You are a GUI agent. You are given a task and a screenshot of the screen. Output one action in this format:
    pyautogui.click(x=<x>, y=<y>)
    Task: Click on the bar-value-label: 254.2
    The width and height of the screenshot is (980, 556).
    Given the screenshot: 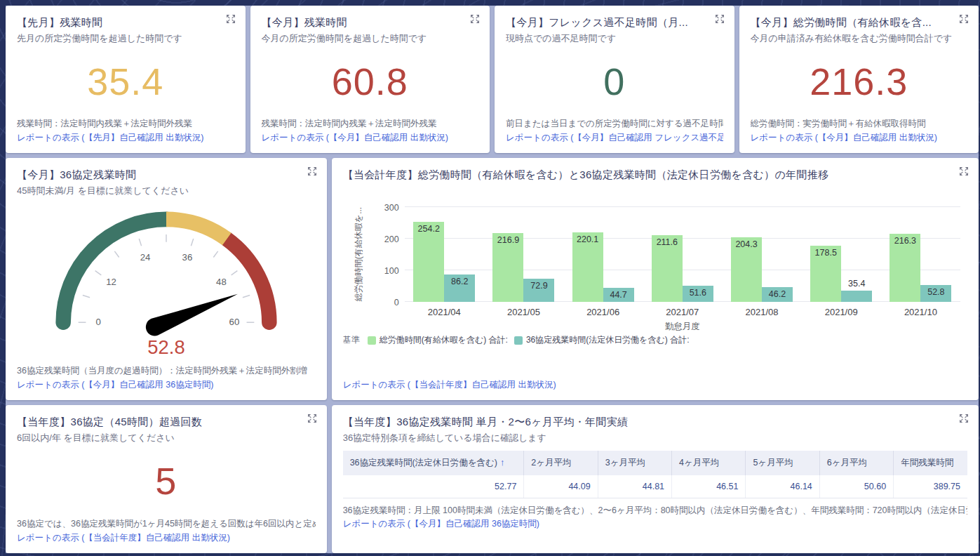 What is the action you would take?
    pyautogui.click(x=429, y=229)
    